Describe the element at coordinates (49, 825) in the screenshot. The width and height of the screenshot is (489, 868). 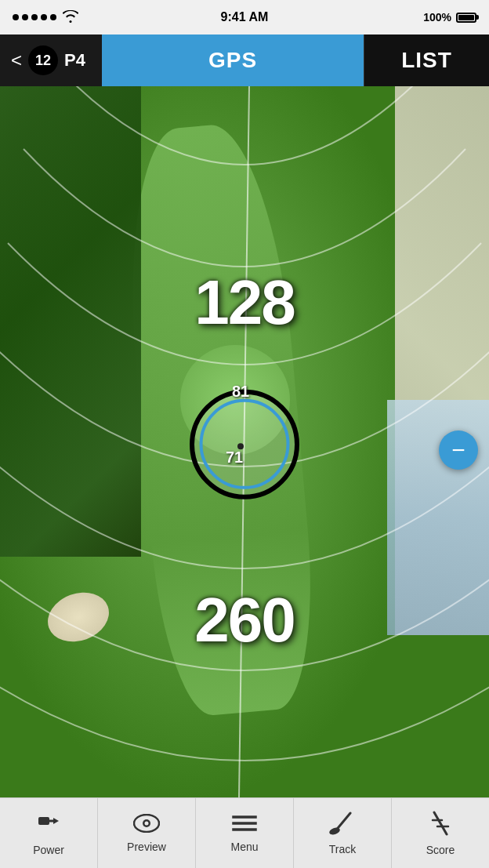
I see `power-icon` at that location.